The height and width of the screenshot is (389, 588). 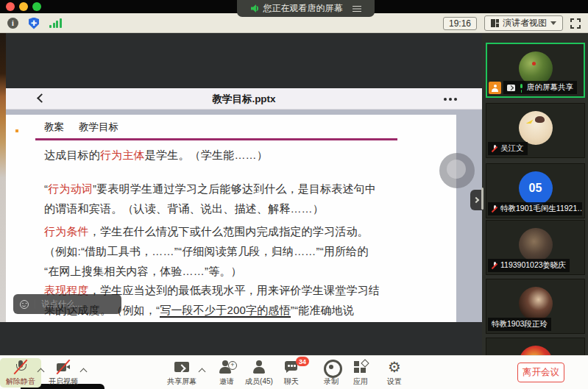 What do you see at coordinates (21, 368) in the screenshot?
I see `unmute-icon` at bounding box center [21, 368].